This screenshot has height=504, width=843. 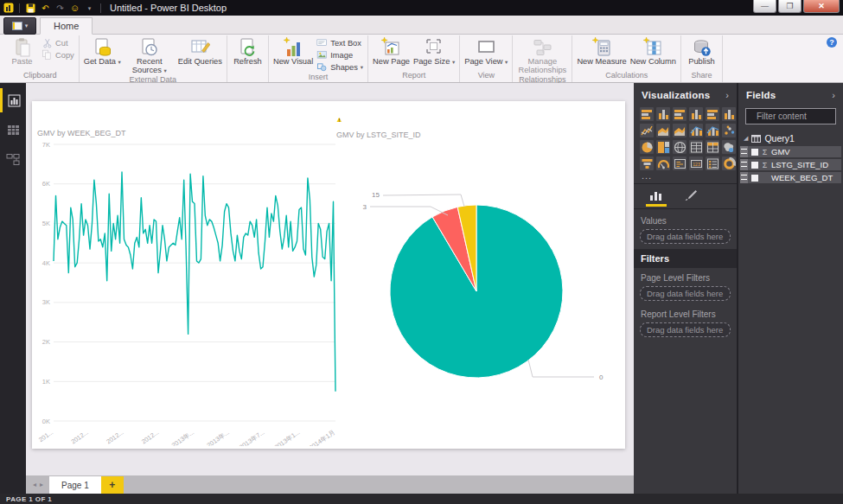 I want to click on tab-home: Home, so click(x=66, y=26).